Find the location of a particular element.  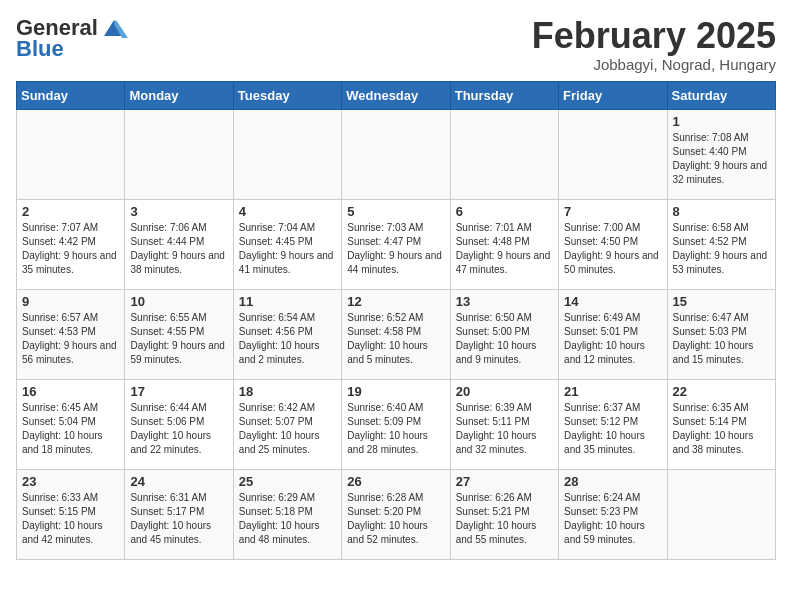

day-number: 22 is located at coordinates (722, 392).